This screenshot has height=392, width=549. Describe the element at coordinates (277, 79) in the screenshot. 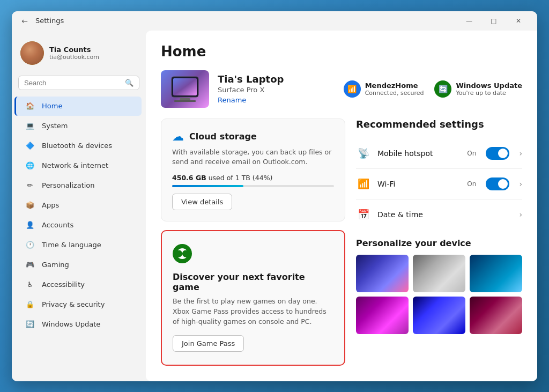

I see `device-name: Tia's Laptop` at that location.